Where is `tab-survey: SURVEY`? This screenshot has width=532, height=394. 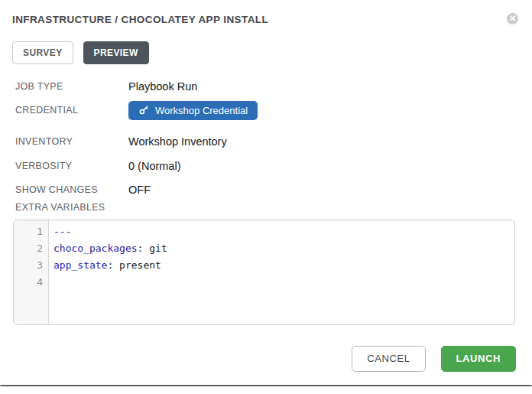
tab-survey: SURVEY is located at coordinates (43, 53).